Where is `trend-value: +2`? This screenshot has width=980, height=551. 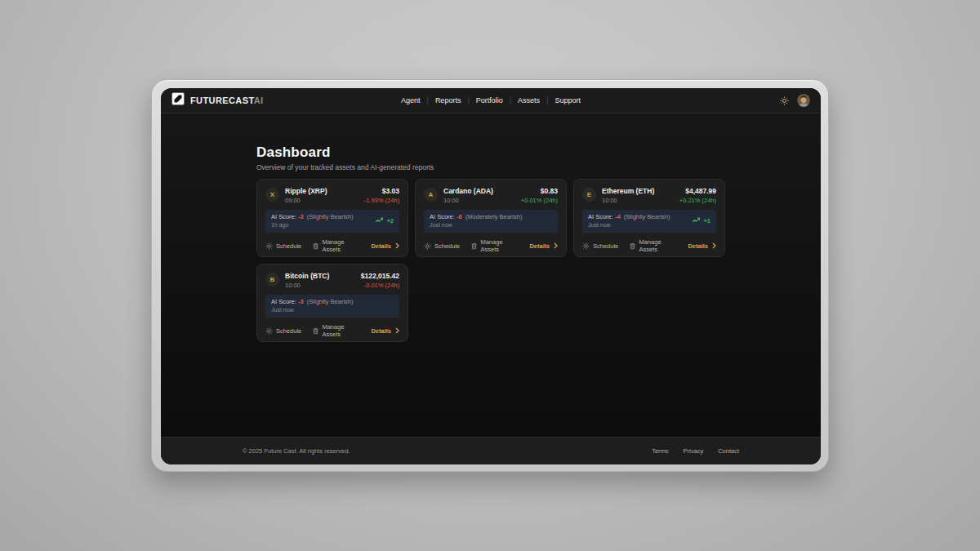 trend-value: +2 is located at coordinates (390, 220).